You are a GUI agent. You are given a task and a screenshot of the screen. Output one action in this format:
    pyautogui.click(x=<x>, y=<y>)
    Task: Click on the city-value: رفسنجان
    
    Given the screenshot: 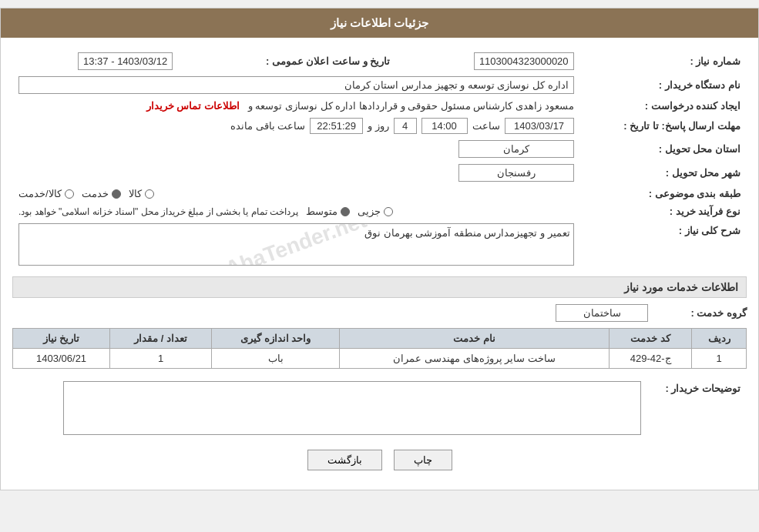 What is the action you would take?
    pyautogui.click(x=296, y=172)
    